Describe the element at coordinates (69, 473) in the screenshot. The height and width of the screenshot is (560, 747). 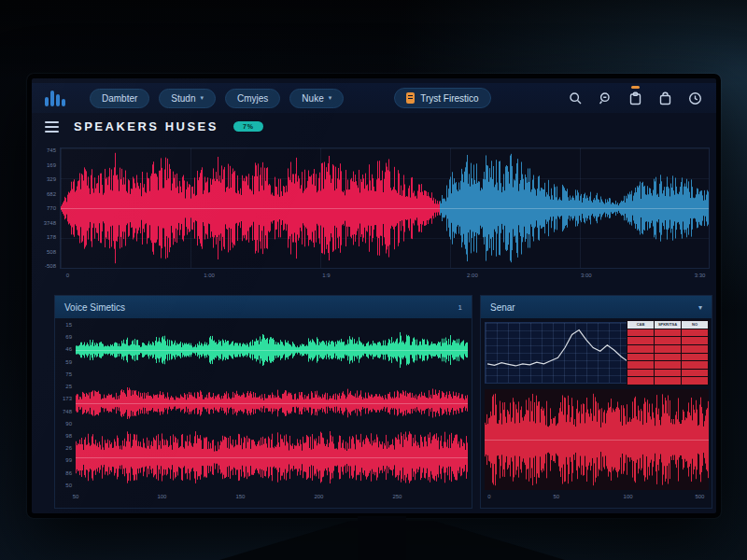
I see `axis-tick-label: 86` at that location.